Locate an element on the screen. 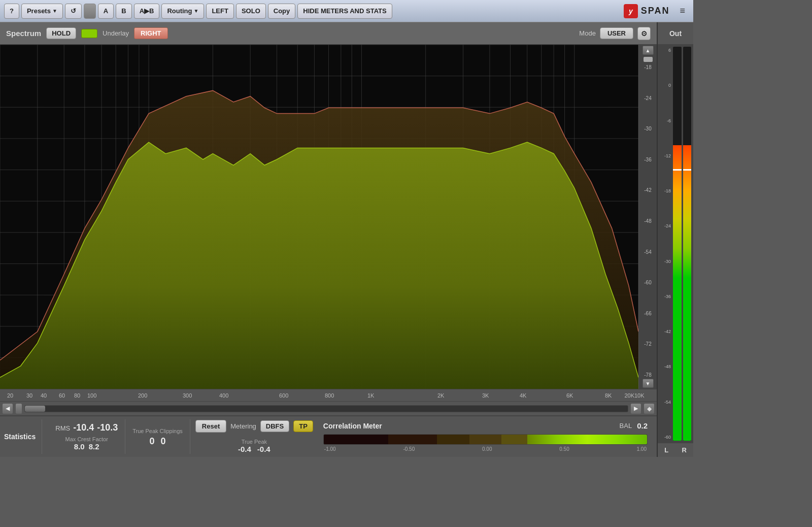 This screenshot has height=527, width=812. freq-6k: 6K is located at coordinates (569, 396).